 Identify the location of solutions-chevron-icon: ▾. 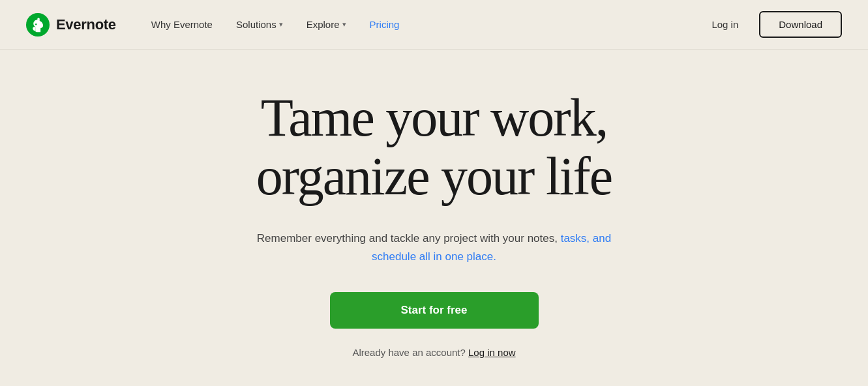
(281, 25).